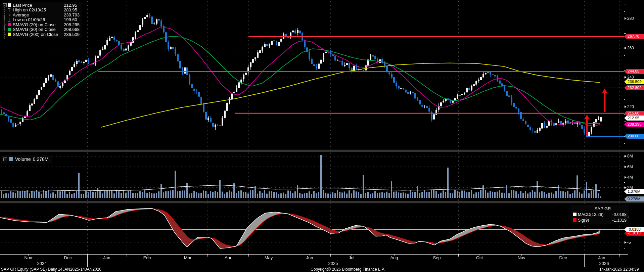 The height and width of the screenshot is (272, 644). What do you see at coordinates (51, 269) in the screenshot?
I see `footer-security-description: SAP GR Equity (SAP SE) Daily 14JAN2025-1…` at bounding box center [51, 269].